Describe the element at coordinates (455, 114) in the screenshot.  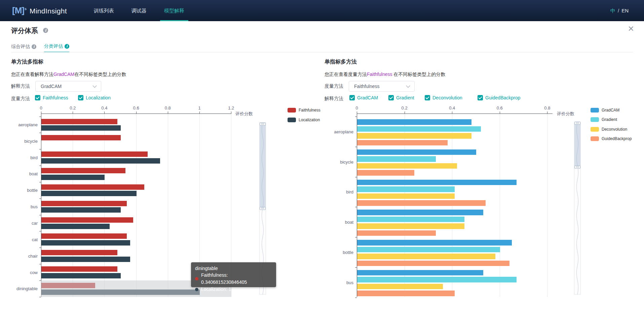
I see `value-axis-line` at that location.